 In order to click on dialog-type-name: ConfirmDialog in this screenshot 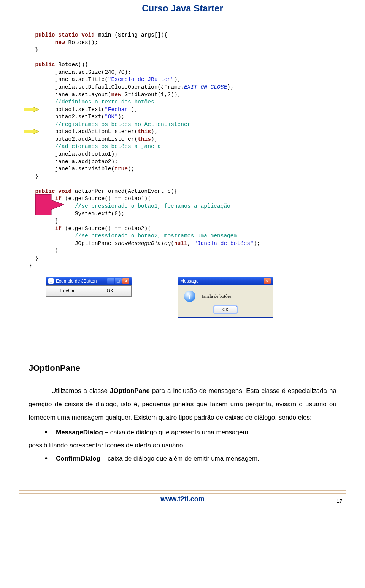, I will do `click(78, 459)`.